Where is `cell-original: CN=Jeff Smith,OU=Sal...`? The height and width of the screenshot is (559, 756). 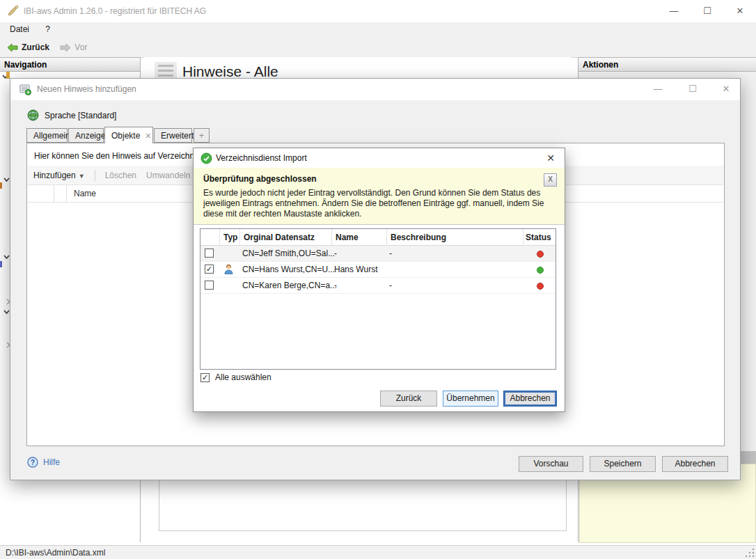 cell-original: CN=Jeff Smith,OU=Sal... is located at coordinates (288, 253).